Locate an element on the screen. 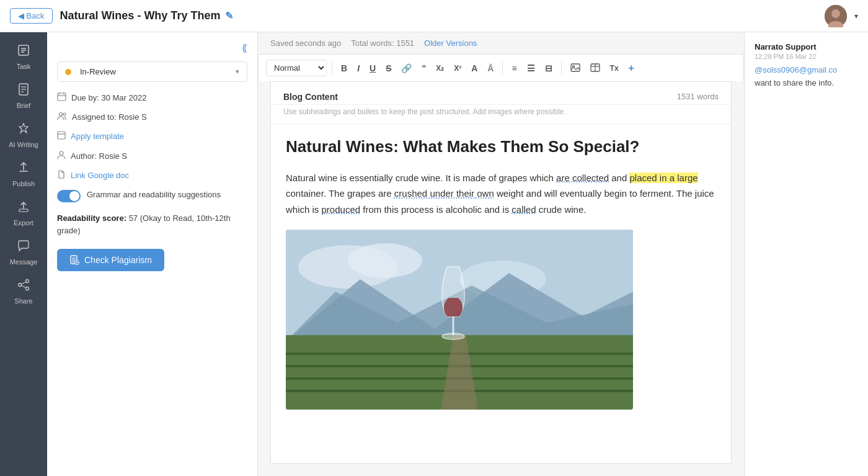 This screenshot has width=868, height=476. indent-button: ⊟ is located at coordinates (549, 68).